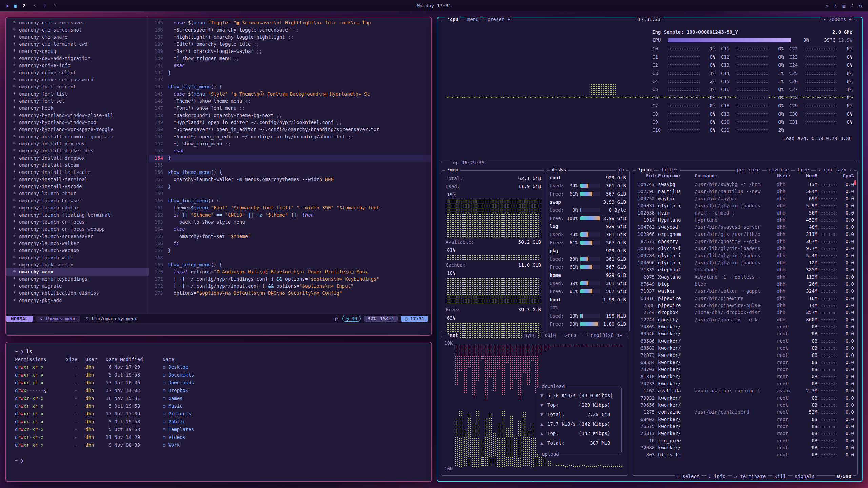 The height and width of the screenshot is (488, 868). What do you see at coordinates (669, 170) in the screenshot?
I see `filter-button: filter` at bounding box center [669, 170].